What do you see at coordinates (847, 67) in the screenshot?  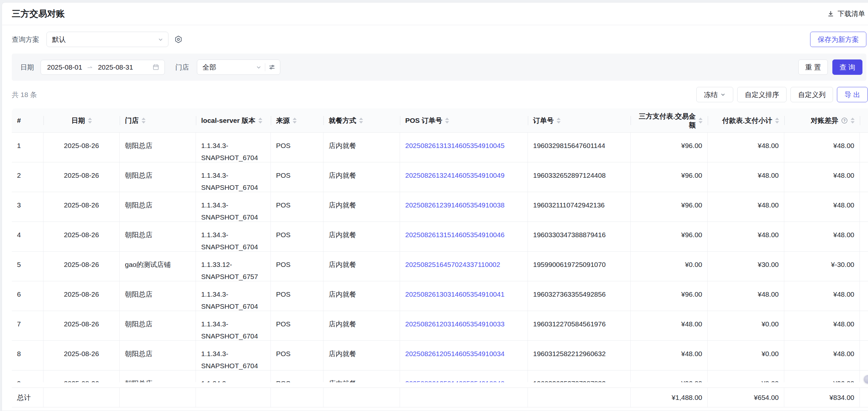 I see `query-button: 查 询` at bounding box center [847, 67].